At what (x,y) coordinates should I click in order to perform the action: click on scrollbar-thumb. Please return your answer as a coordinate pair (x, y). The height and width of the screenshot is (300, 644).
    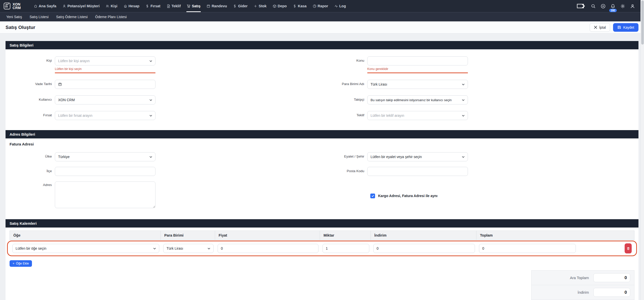
    Looking at the image, I should click on (642, 23).